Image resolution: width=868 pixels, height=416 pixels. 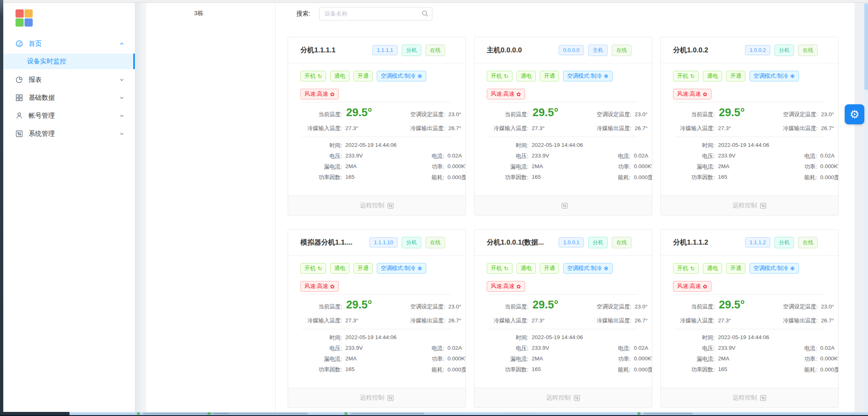 I want to click on logo-square-green, so click(x=20, y=22).